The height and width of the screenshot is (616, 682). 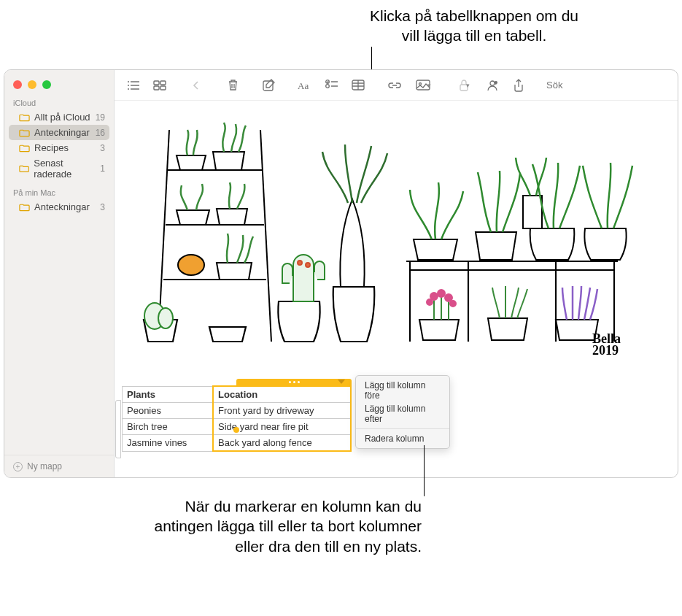 What do you see at coordinates (519, 85) in the screenshot?
I see `share-button` at bounding box center [519, 85].